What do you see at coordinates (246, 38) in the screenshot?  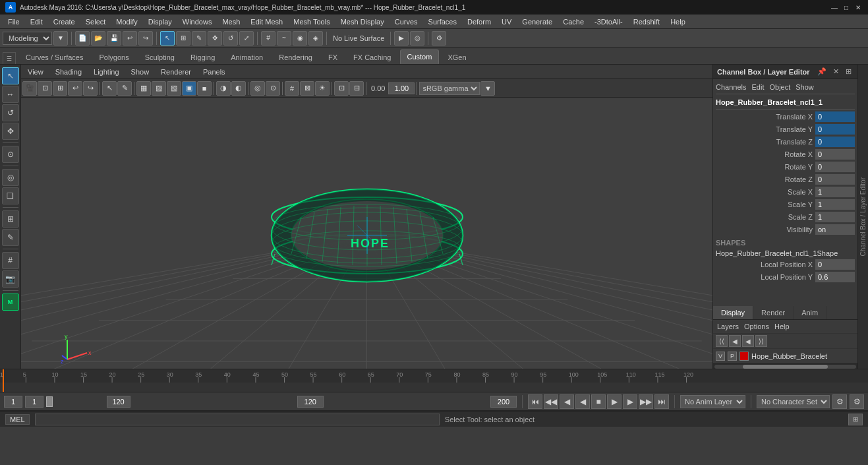 I see `tb-scale: ⤢` at bounding box center [246, 38].